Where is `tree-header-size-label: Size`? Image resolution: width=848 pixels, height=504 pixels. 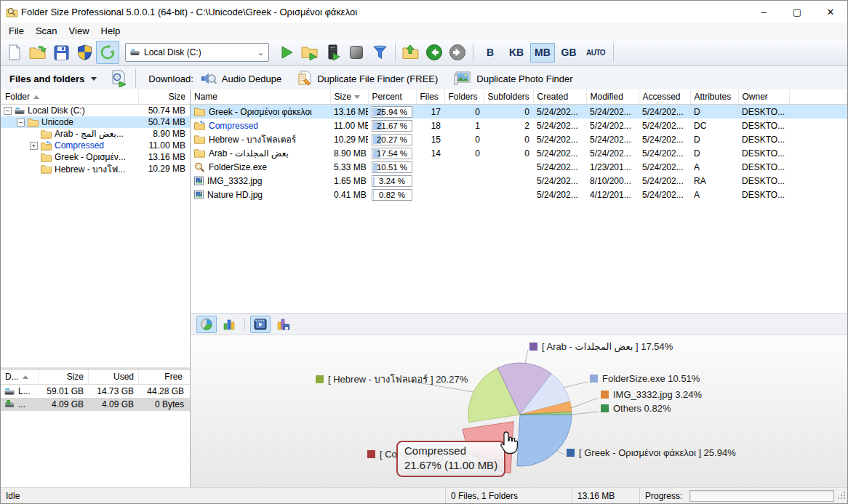
tree-header-size-label: Size is located at coordinates (177, 97).